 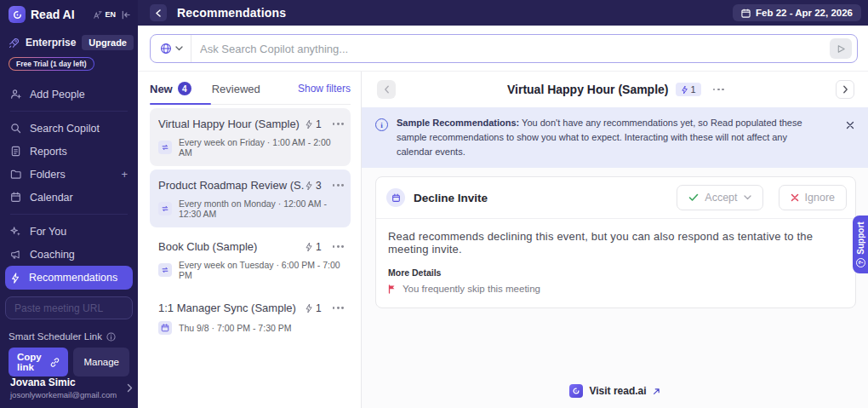 What do you see at coordinates (185, 89) in the screenshot?
I see `new-count-badge: 4` at bounding box center [185, 89].